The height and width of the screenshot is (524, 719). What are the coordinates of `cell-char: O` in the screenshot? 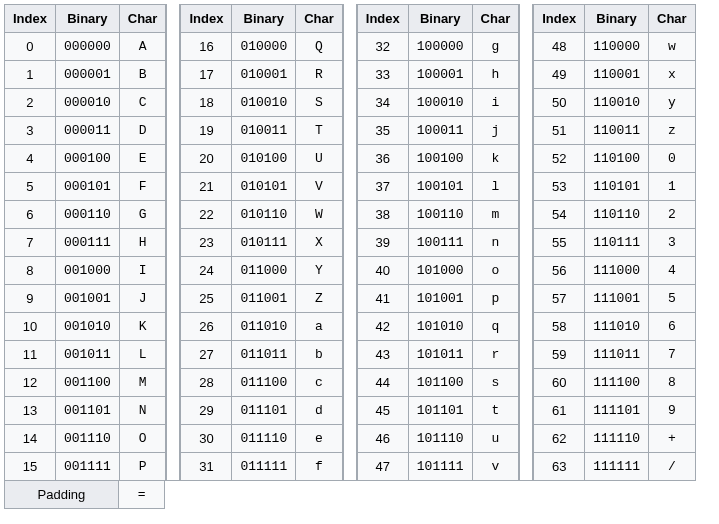 It's located at (142, 439).